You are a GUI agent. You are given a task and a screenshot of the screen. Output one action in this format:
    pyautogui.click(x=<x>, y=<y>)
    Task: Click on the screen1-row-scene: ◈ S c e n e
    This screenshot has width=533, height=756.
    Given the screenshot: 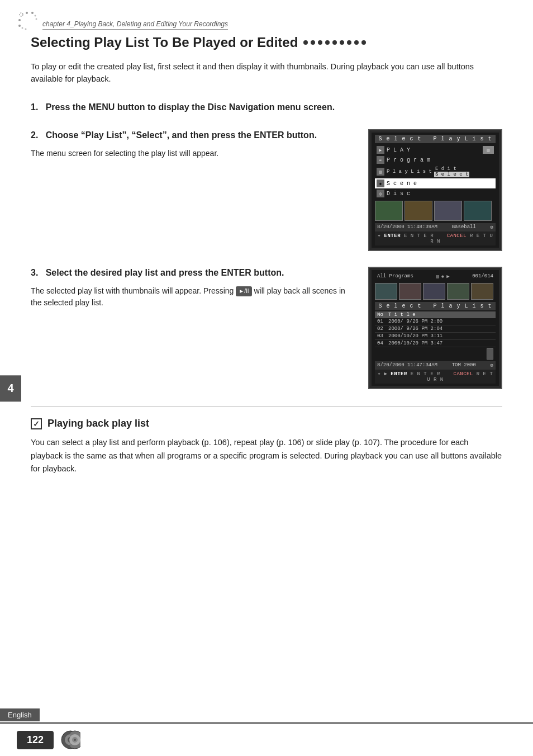 What is the action you would take?
    pyautogui.click(x=435, y=183)
    